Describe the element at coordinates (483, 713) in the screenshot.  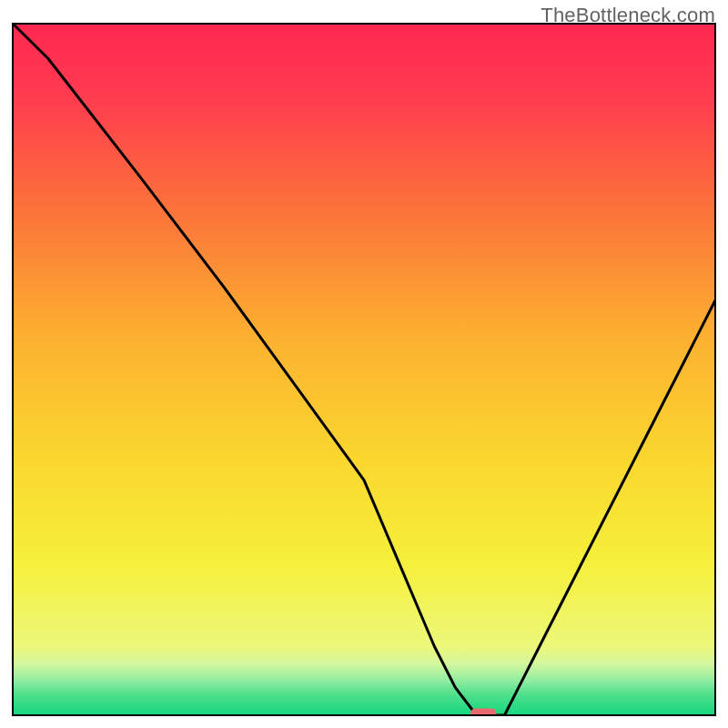
I see `optimal-marker` at that location.